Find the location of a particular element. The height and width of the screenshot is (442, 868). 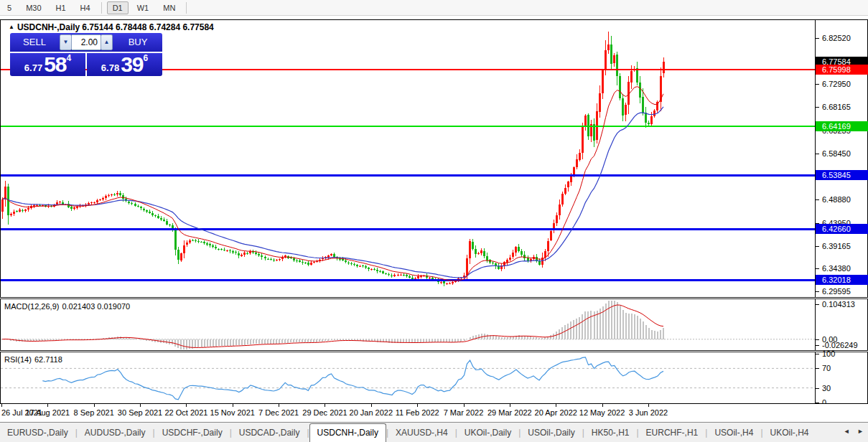

price-axis: 6.825206.729506.681656.632356.584506.488… is located at coordinates (841, 221).